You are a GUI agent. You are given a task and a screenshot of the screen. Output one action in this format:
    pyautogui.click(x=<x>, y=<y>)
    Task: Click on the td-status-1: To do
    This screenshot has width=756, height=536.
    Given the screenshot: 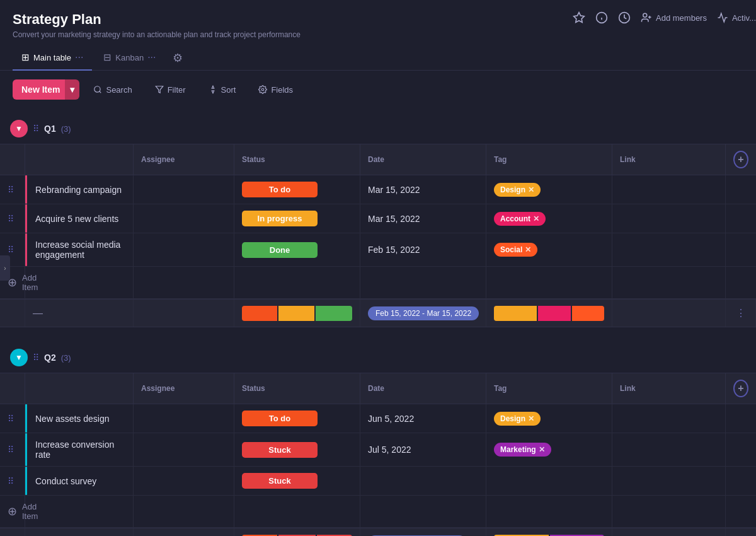 What is the action you would take?
    pyautogui.click(x=297, y=189)
    